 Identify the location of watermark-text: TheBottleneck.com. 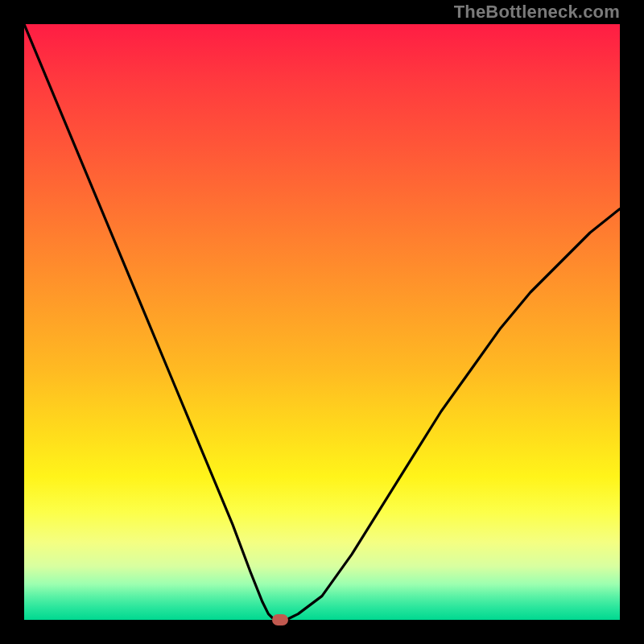
(537, 12).